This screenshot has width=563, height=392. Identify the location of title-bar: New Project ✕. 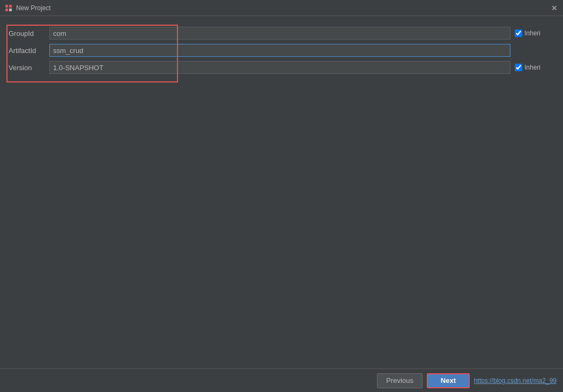
(282, 8).